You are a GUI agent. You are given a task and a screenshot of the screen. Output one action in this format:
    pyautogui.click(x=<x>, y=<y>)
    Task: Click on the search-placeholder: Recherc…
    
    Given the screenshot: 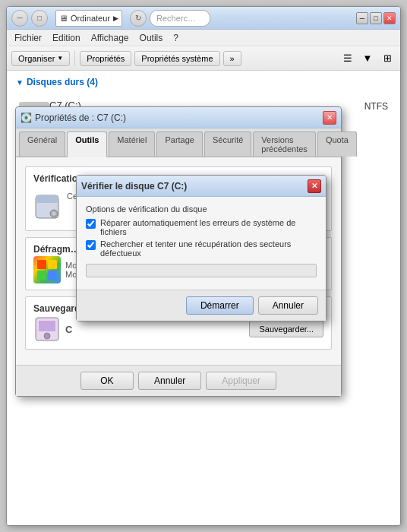 What is the action you would take?
    pyautogui.click(x=176, y=18)
    